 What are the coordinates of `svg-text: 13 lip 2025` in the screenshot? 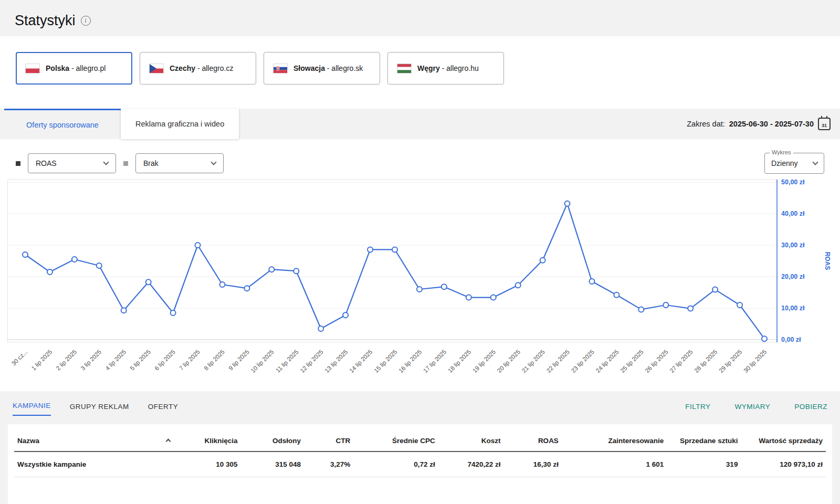 It's located at (336, 361).